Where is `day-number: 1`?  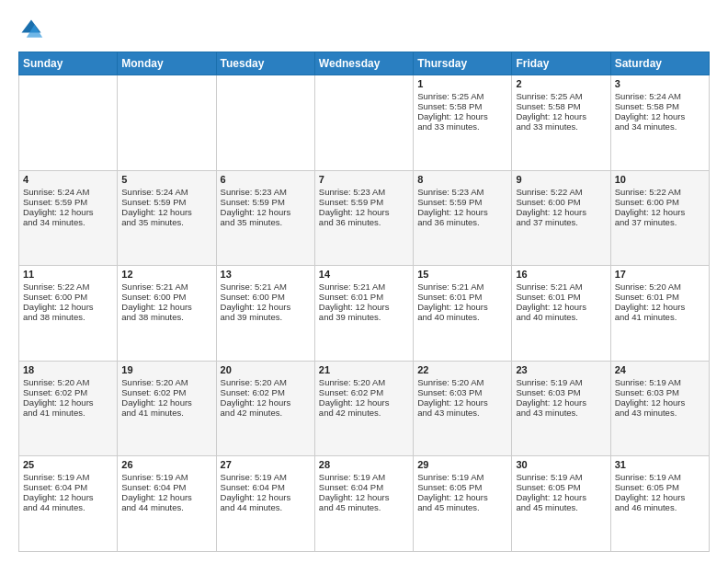
day-number: 1 is located at coordinates (462, 84).